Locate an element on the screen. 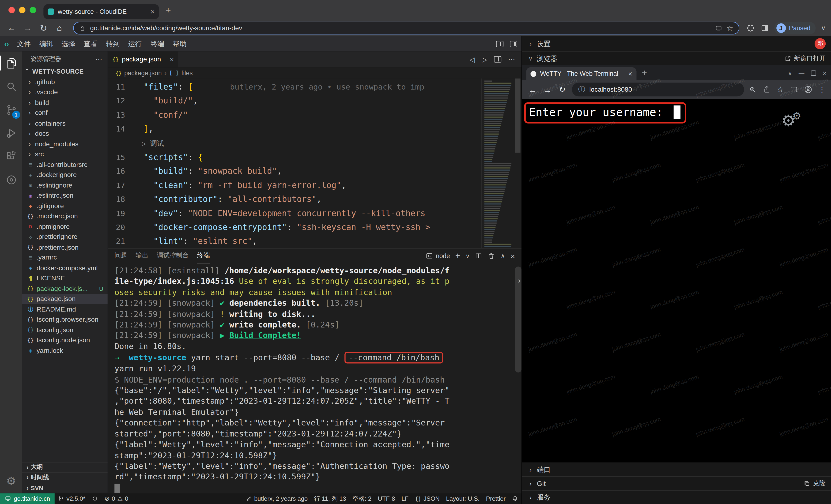  nav-back-icon: ◁ is located at coordinates (472, 59).